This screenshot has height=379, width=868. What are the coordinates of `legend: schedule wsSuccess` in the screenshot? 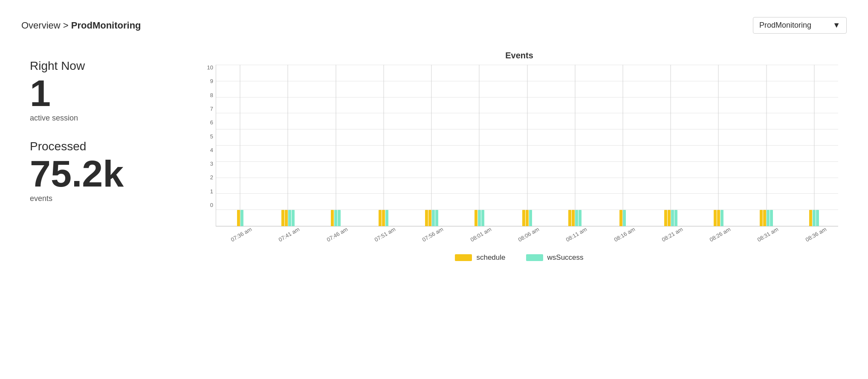 It's located at (519, 258).